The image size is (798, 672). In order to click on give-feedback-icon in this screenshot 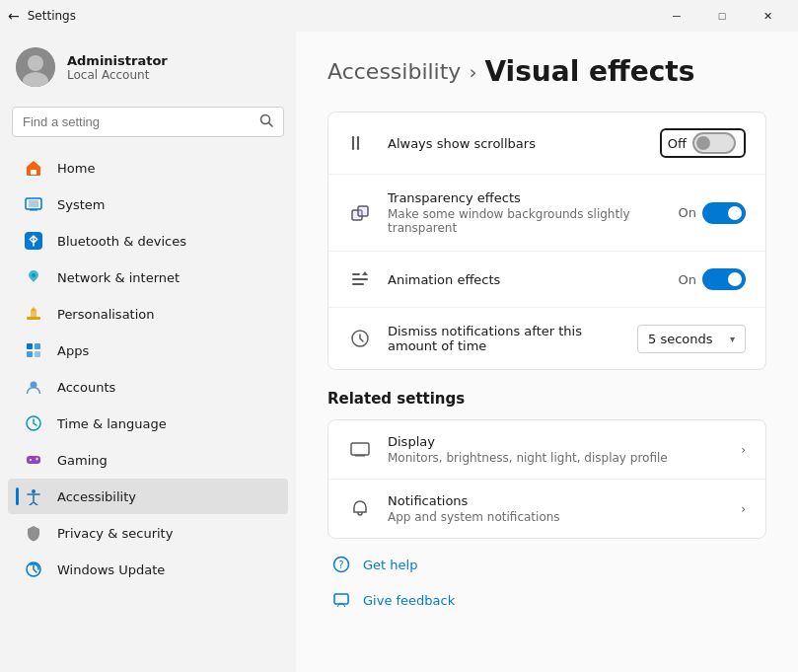, I will do `click(341, 600)`.